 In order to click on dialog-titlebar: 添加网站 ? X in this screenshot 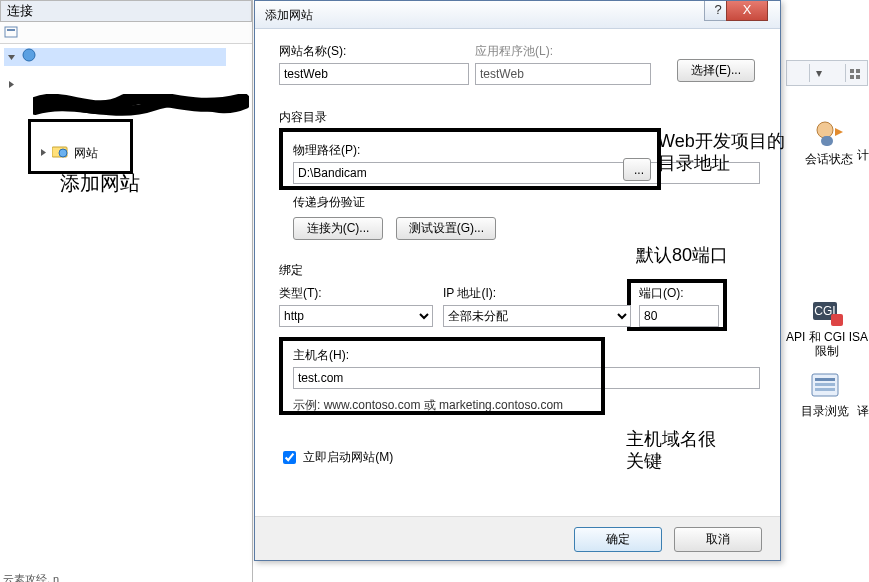, I will do `click(518, 15)`.